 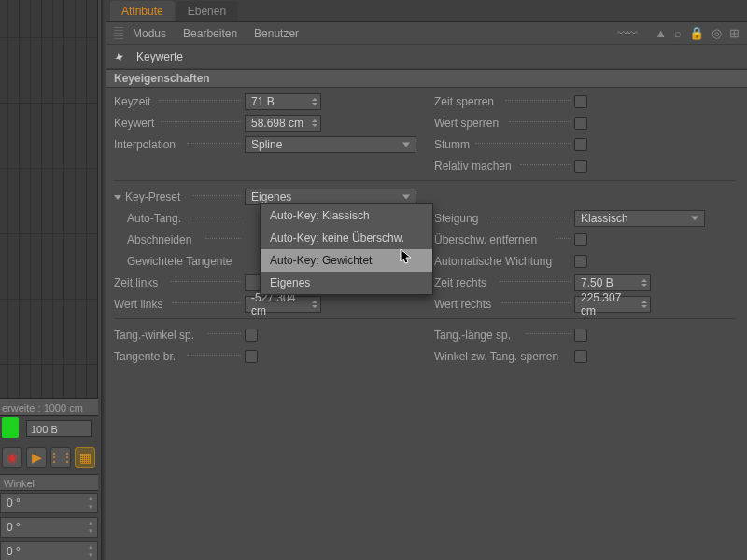 I want to click on label-zeit-sperren: Zeit sperren, so click(x=504, y=102).